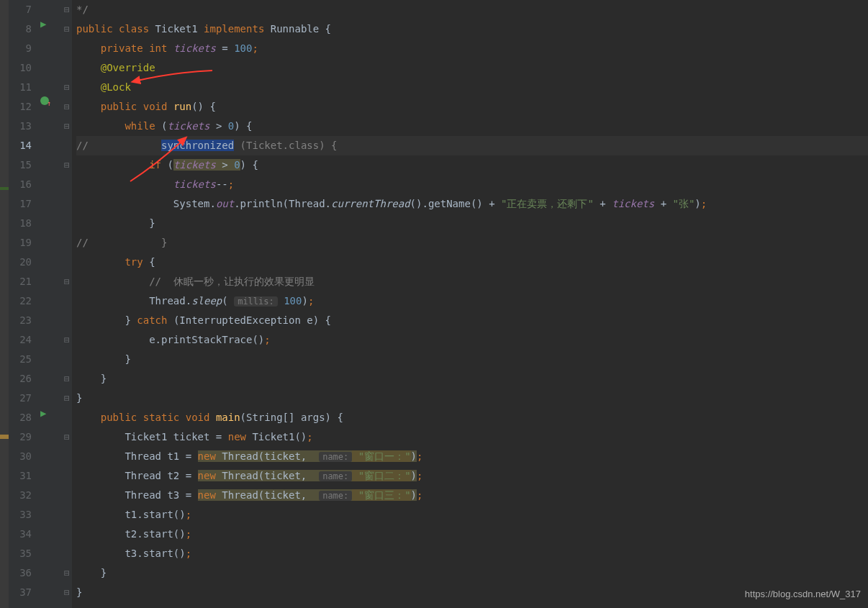  What do you see at coordinates (20, 204) in the screenshot?
I see `line-number: 17` at bounding box center [20, 204].